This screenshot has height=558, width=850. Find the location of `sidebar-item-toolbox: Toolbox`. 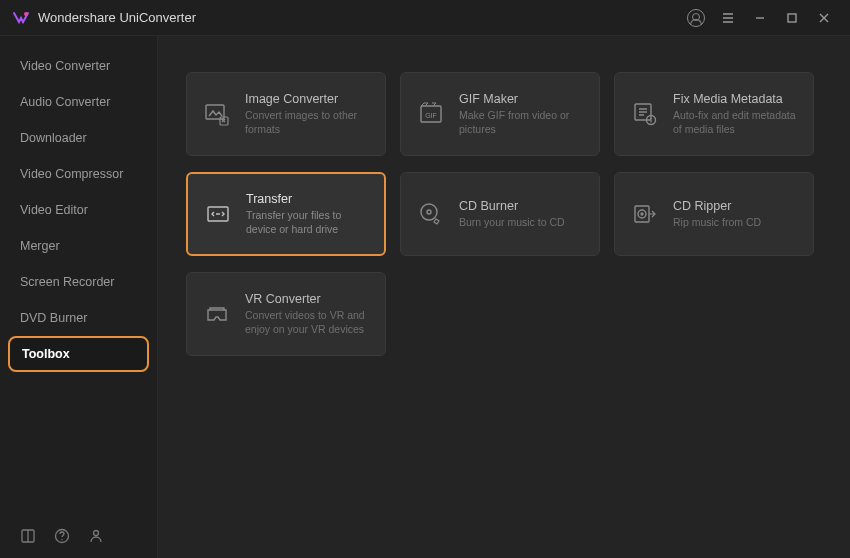

sidebar-item-toolbox: Toolbox is located at coordinates (78, 354).